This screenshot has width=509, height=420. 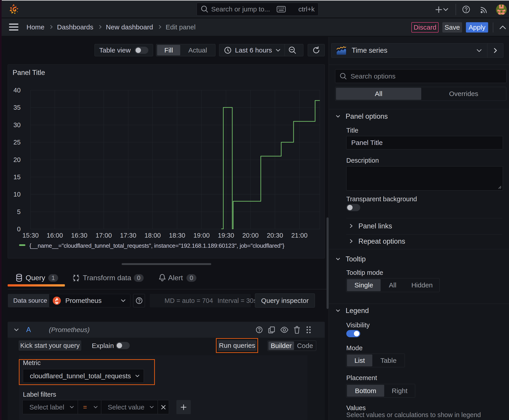 What do you see at coordinates (128, 235) in the screenshot?
I see `svg-text: 17:30` at bounding box center [128, 235].